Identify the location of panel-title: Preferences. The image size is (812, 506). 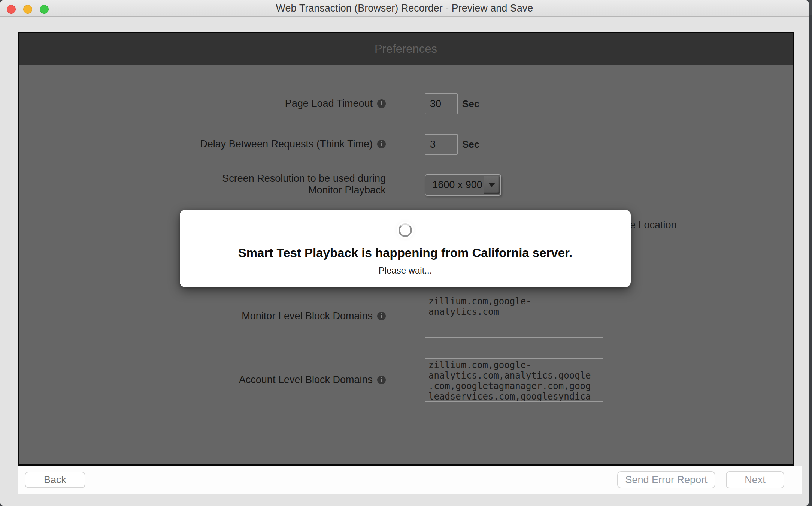
(406, 49).